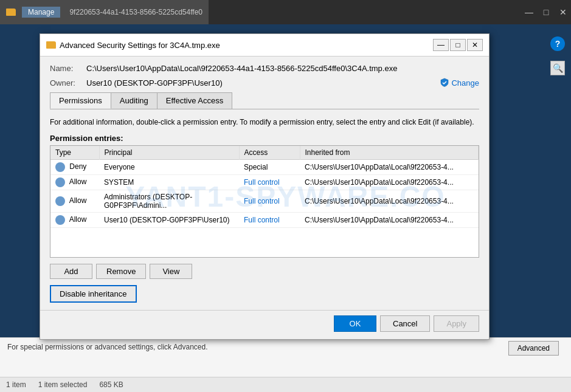  I want to click on name-label: Name:, so click(68, 68).